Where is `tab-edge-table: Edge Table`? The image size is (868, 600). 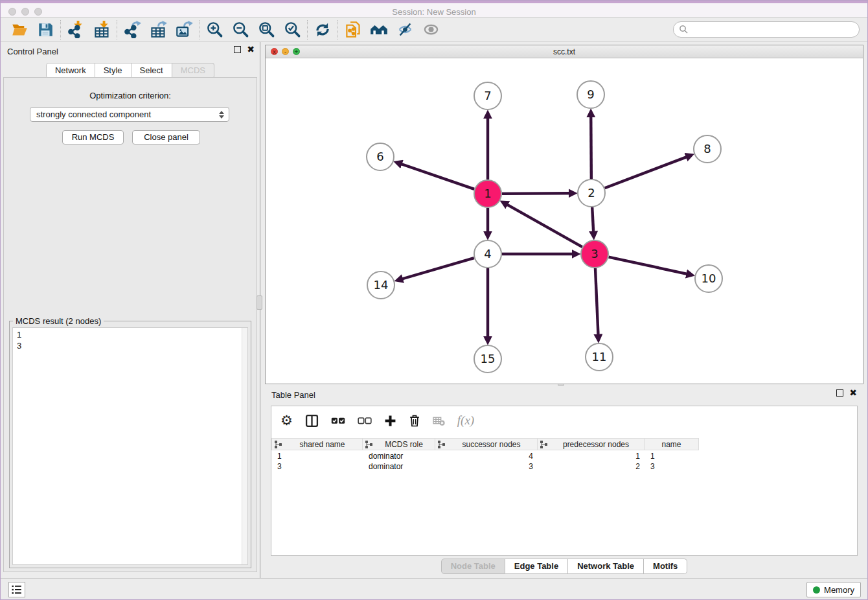
tab-edge-table: Edge Table is located at coordinates (536, 566).